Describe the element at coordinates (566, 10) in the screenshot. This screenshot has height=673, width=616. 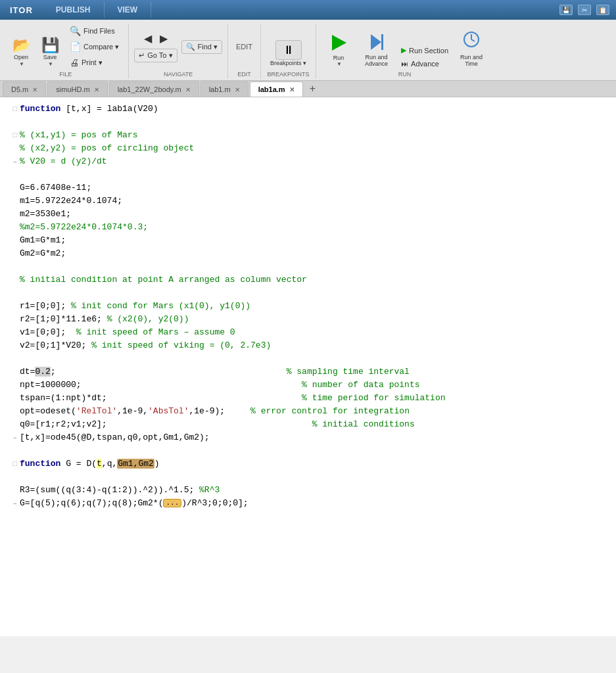
I see `save-icon: 💾` at that location.